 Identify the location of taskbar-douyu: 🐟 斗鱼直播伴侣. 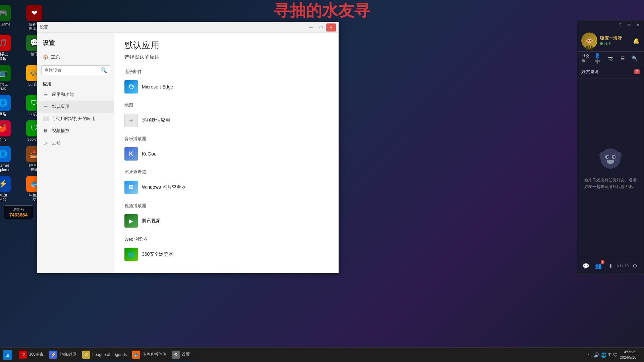
(149, 355).